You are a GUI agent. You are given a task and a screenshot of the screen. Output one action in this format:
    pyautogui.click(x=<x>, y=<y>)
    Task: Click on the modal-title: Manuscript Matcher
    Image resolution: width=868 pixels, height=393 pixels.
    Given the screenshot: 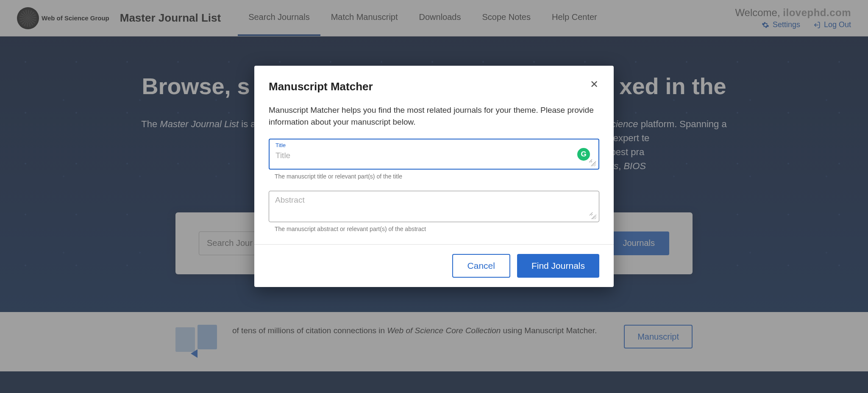 What is the action you would take?
    pyautogui.click(x=321, y=86)
    